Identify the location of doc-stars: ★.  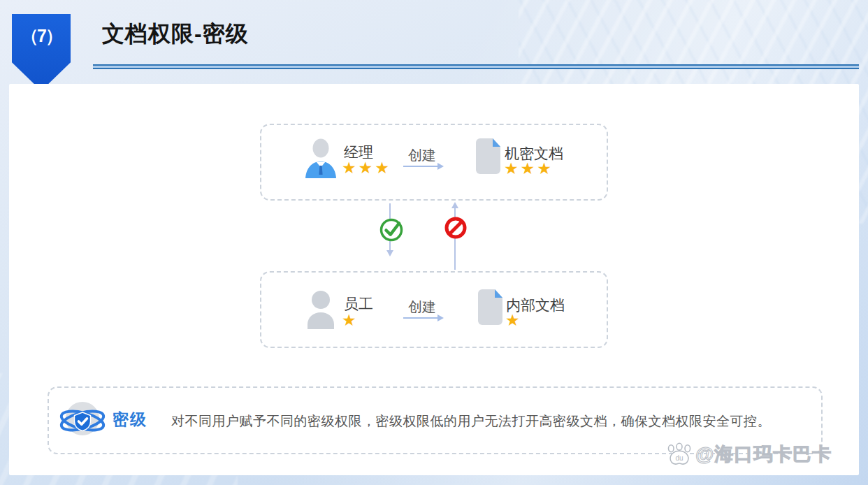
(514, 320).